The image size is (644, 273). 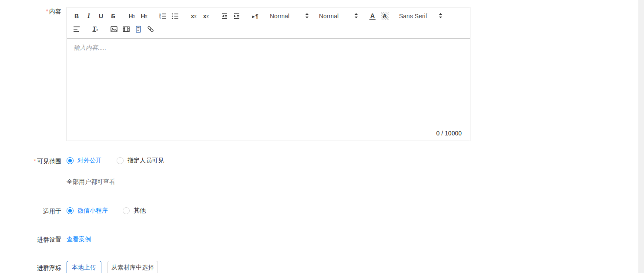 I want to click on group-float-buttons: 本地上传 从素材库中选择, so click(x=112, y=267).